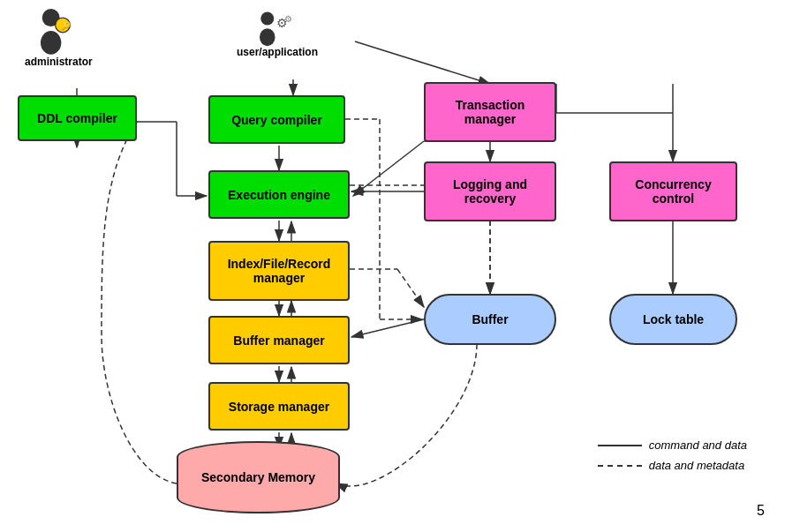 This screenshot has width=800, height=532. Describe the element at coordinates (620, 466) in the screenshot. I see `legend-dashed-line` at that location.